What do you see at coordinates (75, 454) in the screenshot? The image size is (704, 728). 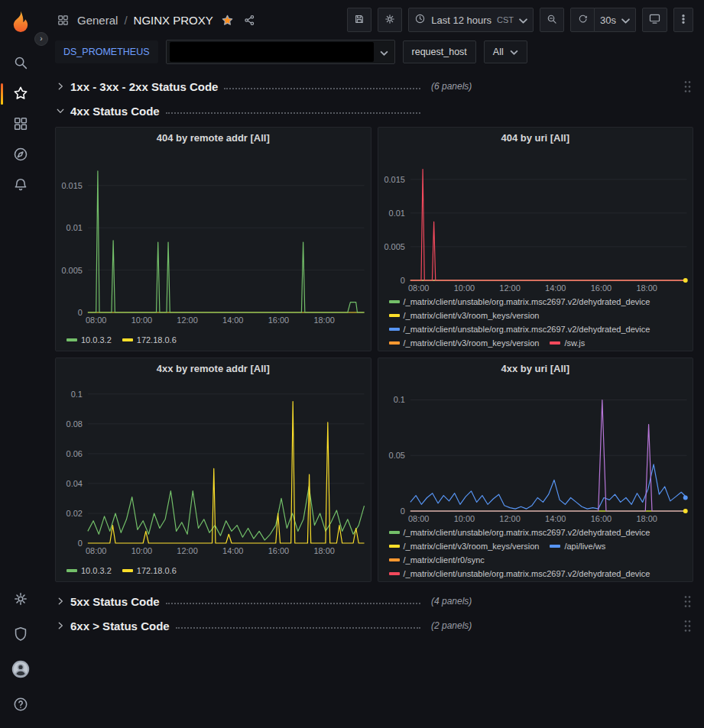 I see `svg-text: 0.06` at bounding box center [75, 454].